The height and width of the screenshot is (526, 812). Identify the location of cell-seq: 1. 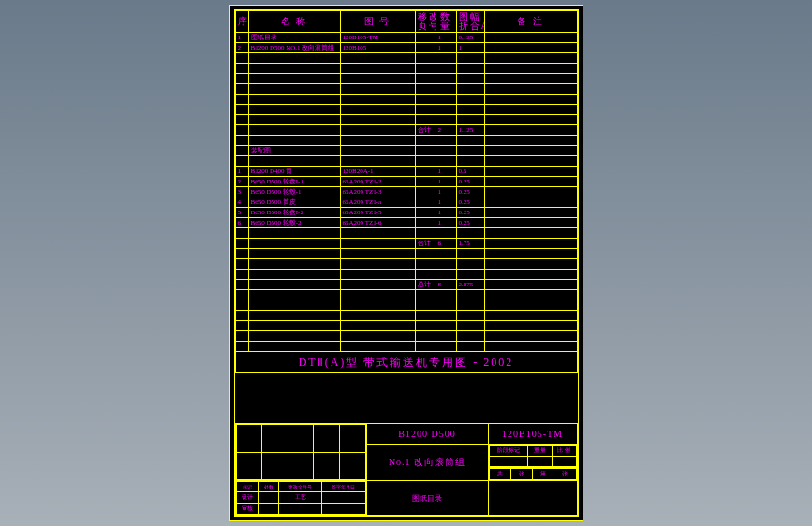
(242, 37).